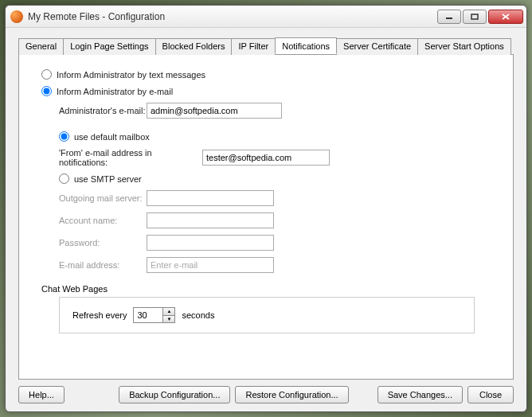  I want to click on default-mailbox-row: use default mailbox, so click(275, 137).